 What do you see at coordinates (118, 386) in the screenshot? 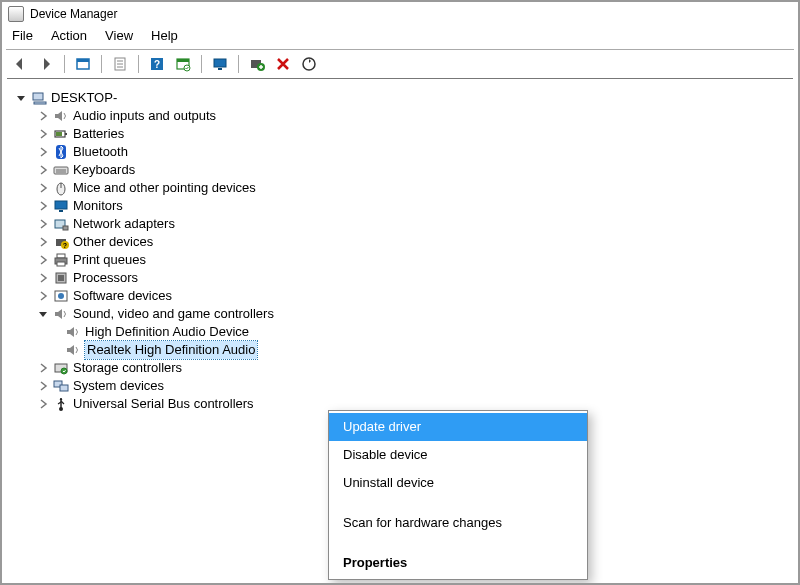
I see `tree-item-label: System devices` at bounding box center [118, 386].